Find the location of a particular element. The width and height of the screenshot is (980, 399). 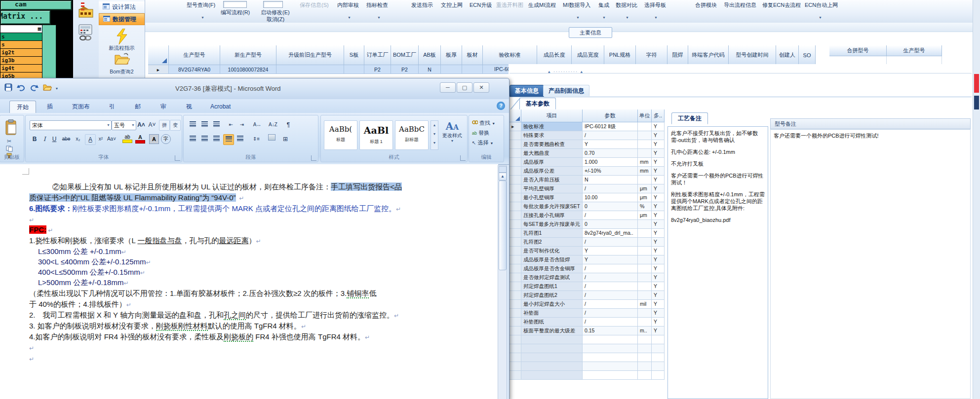

nav-item-data-management: 数据管理 is located at coordinates (121, 19).